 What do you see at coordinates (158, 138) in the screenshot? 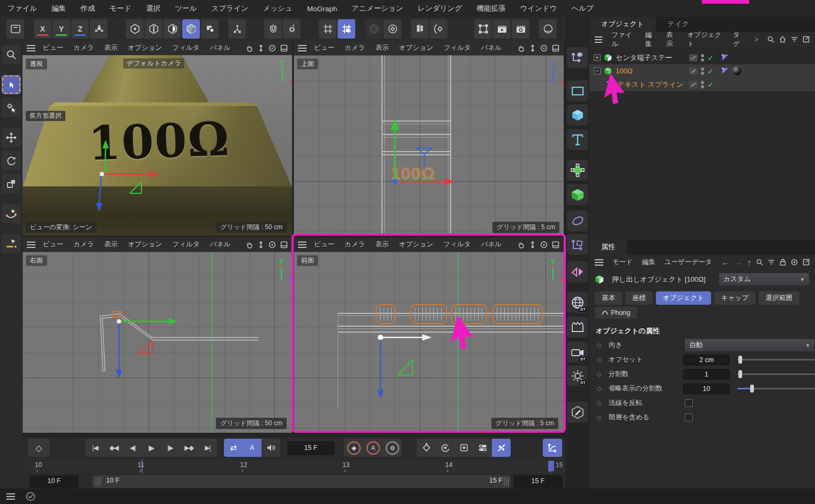
I see `viewport-perspective: ビュー カメラ 表示 オプション フィルタ パネル 100Ω` at bounding box center [158, 138].